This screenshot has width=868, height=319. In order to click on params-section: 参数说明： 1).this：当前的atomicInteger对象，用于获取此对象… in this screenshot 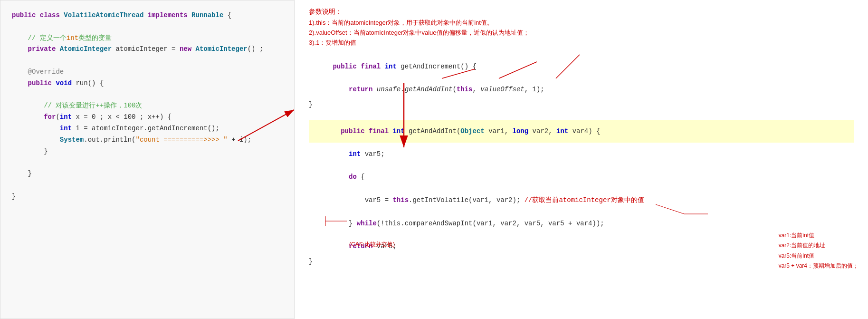, I will do `click(582, 28)`.